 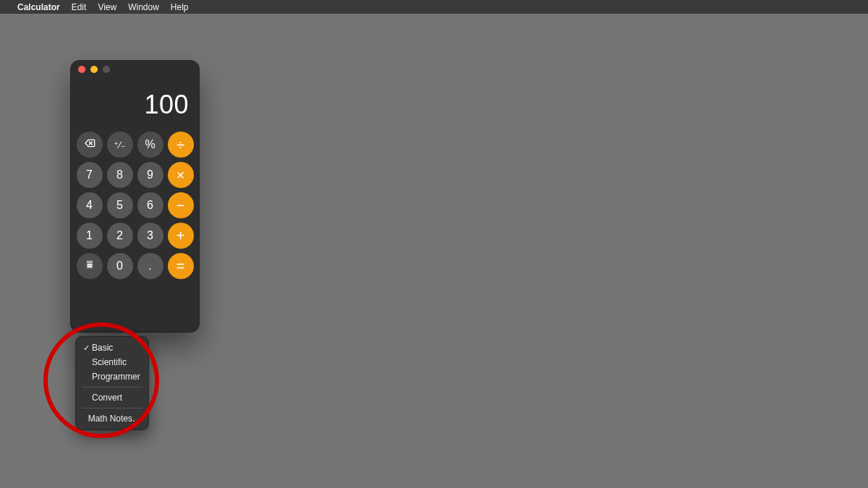 I want to click on menubar-edit: Edit, so click(x=80, y=7).